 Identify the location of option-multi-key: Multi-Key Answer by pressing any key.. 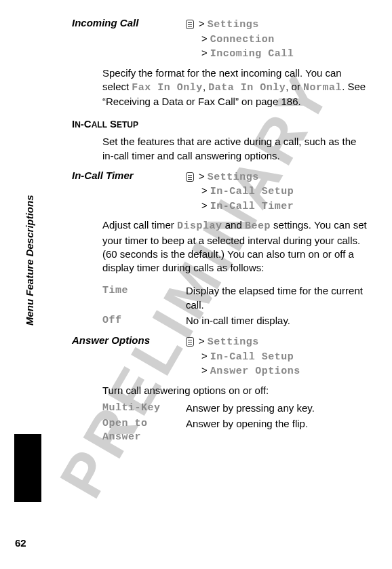
(235, 408).